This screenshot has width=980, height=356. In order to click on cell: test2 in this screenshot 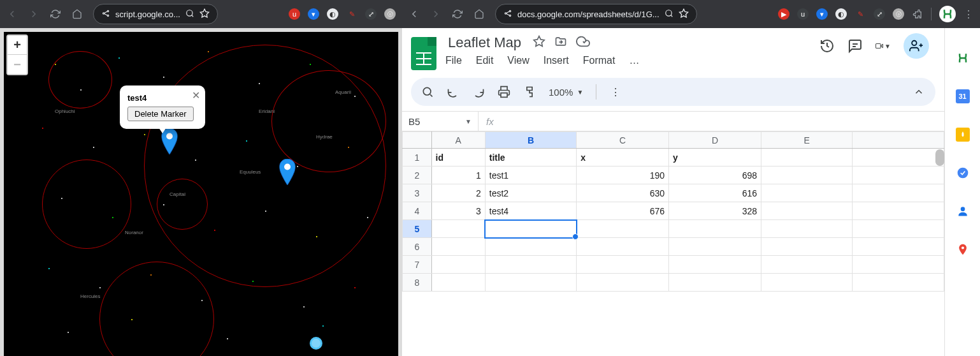, I will do `click(530, 193)`.